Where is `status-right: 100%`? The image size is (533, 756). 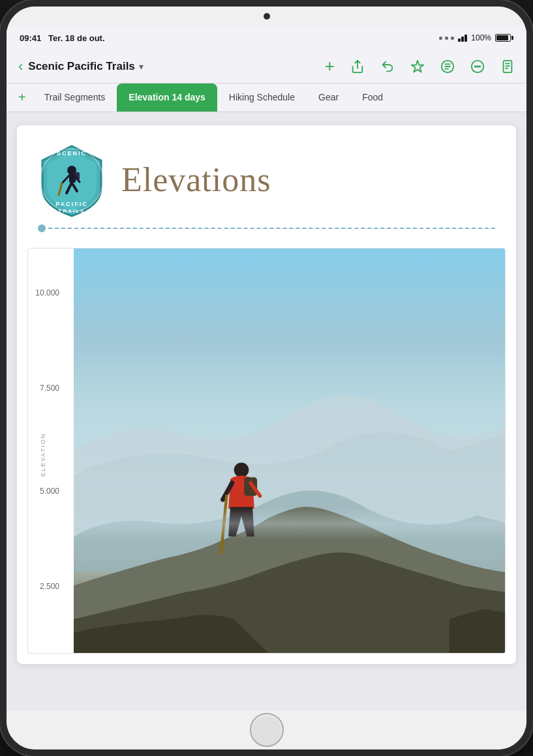 status-right: 100% is located at coordinates (476, 38).